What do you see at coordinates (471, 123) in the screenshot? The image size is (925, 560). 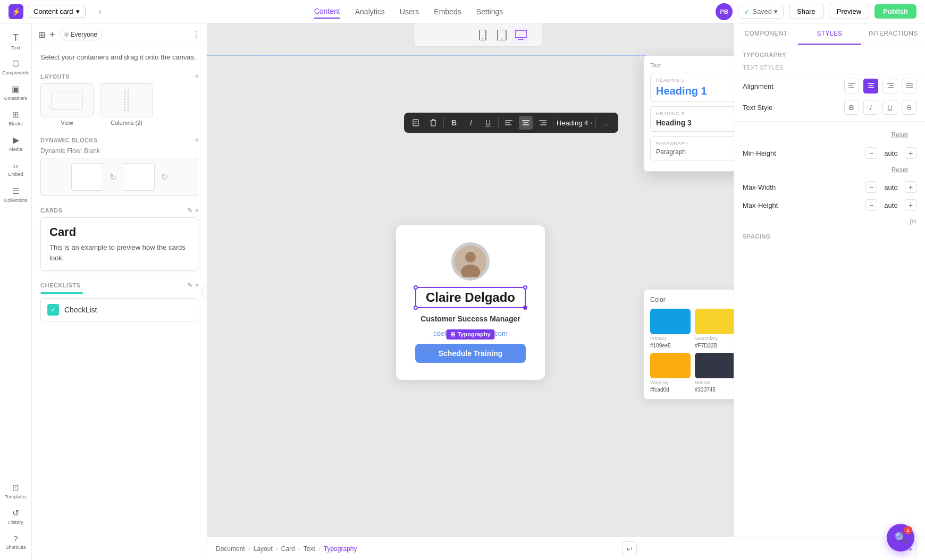 I see `toolbar-italic-icon: I` at bounding box center [471, 123].